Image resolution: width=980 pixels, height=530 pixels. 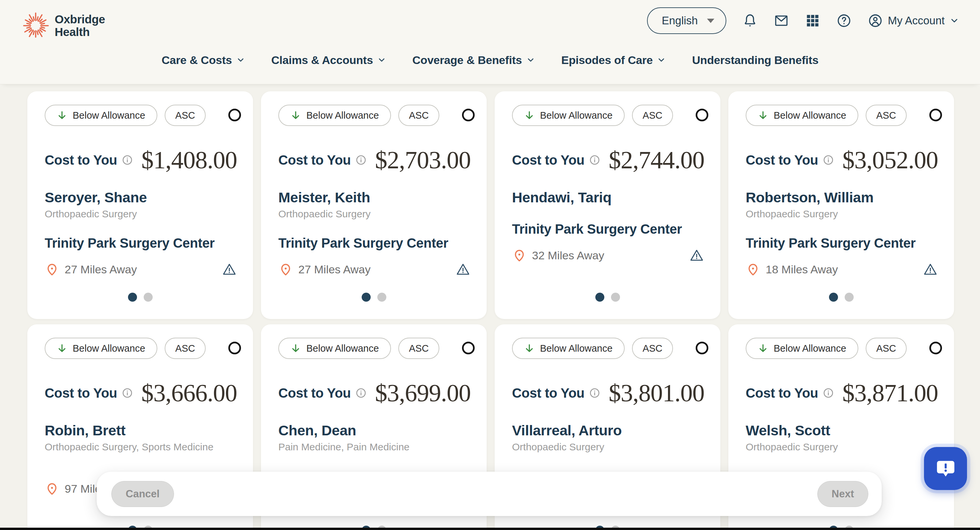 I want to click on nav-item-episodes-of-care: Episodes of Care, so click(x=614, y=60).